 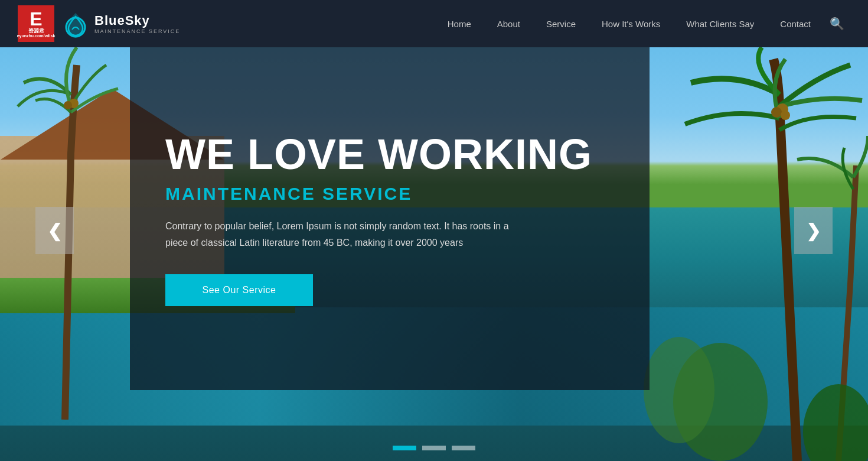 I want to click on hero-title: WE LOVE WORKING, so click(x=393, y=155).